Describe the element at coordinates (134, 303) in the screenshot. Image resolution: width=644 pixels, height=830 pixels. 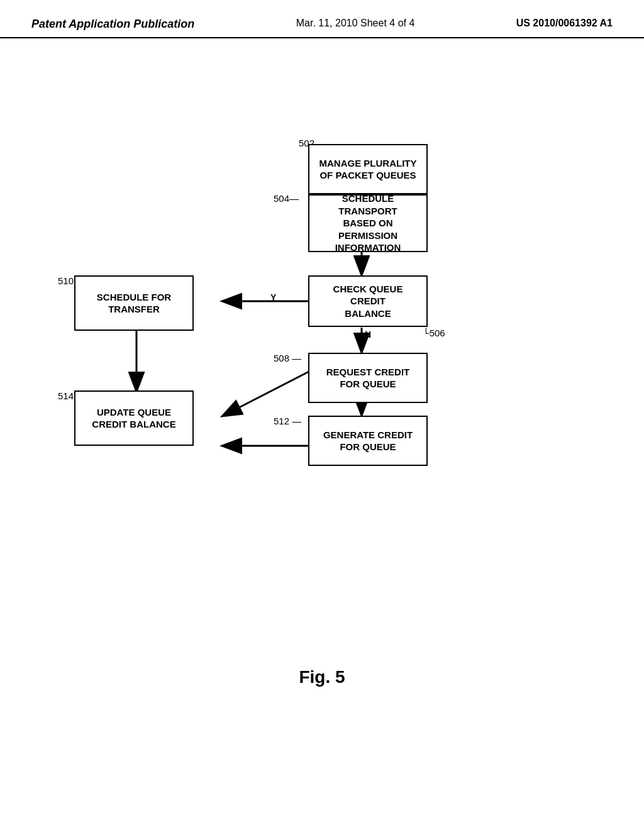
I see `box-510: SCHEDULE FOR TRANSFER` at that location.